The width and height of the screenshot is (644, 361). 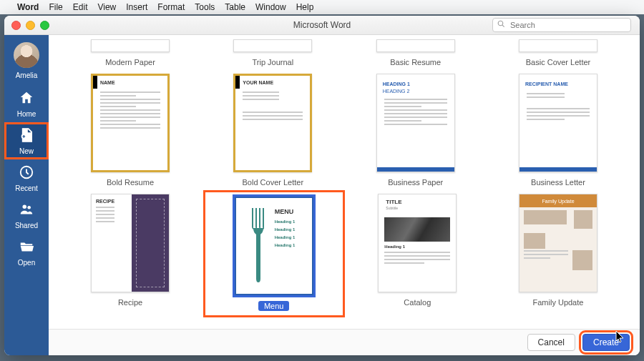 I want to click on sidebar-item-label: Shared, so click(x=26, y=226).